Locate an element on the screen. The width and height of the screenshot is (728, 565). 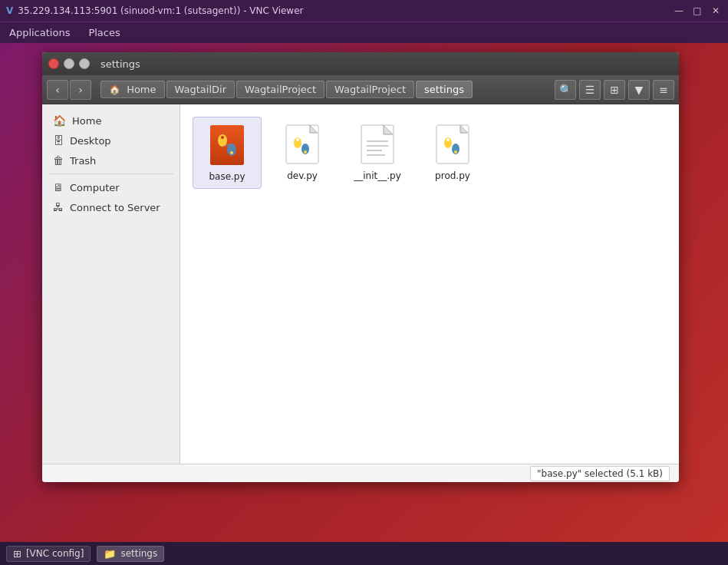
breadcrumb-wagtailproject2: WagtailProject is located at coordinates (370, 89).